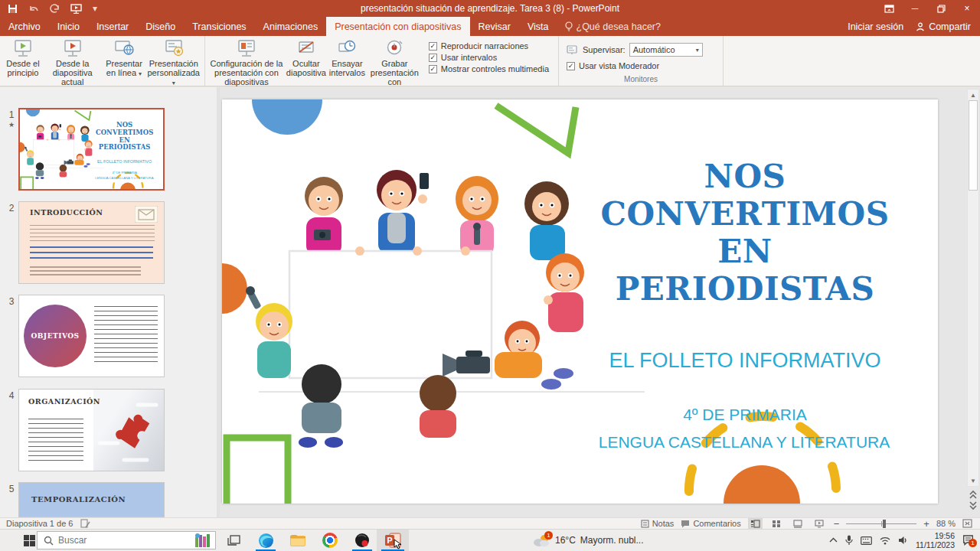 This screenshot has width=980, height=551. What do you see at coordinates (398, 26) in the screenshot?
I see `tab-presentacion-con-diapositivas: Presentación con diapositivas` at bounding box center [398, 26].